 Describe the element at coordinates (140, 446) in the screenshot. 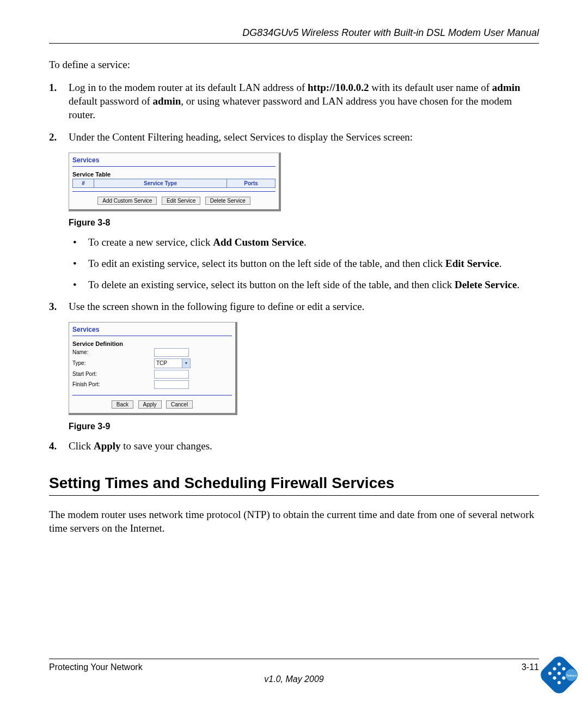

I see `step-4-text: Click Apply to save your changes.` at that location.